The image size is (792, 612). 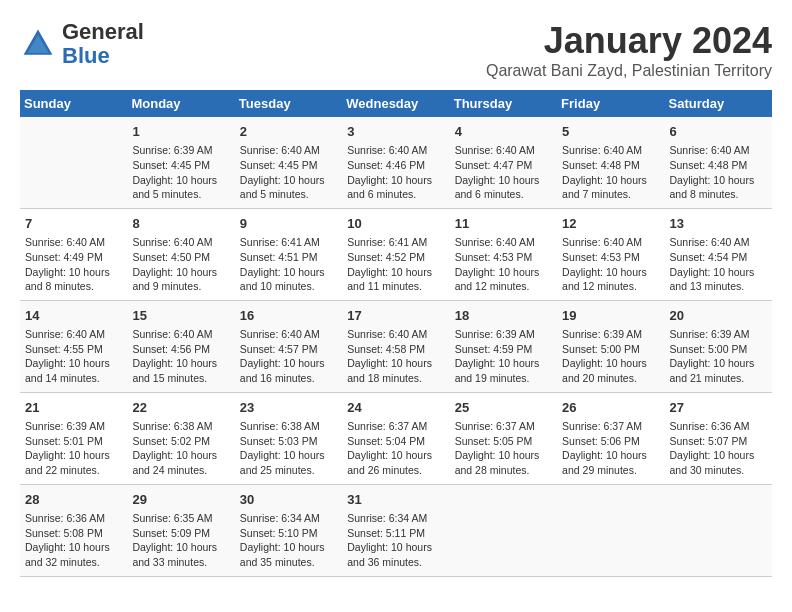 I want to click on day-number: 7, so click(x=74, y=224).